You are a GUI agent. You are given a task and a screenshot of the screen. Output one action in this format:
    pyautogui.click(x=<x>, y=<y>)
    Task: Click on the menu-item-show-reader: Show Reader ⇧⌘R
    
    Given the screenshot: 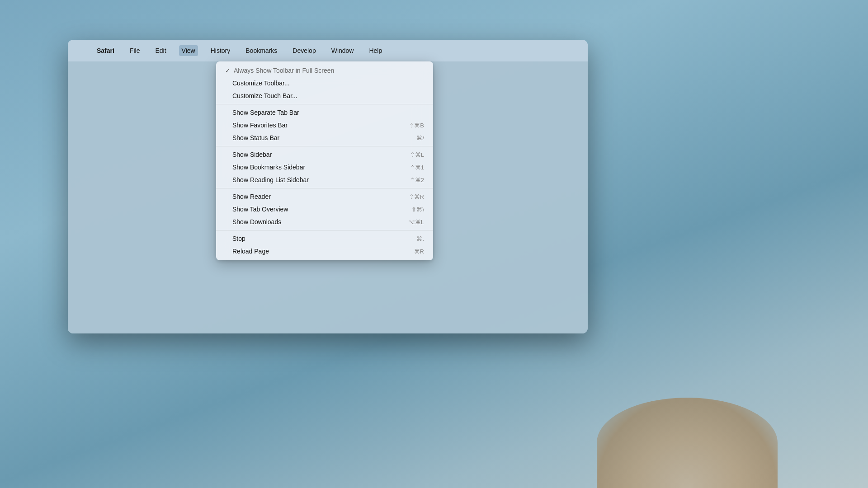 What is the action you would take?
    pyautogui.click(x=325, y=197)
    